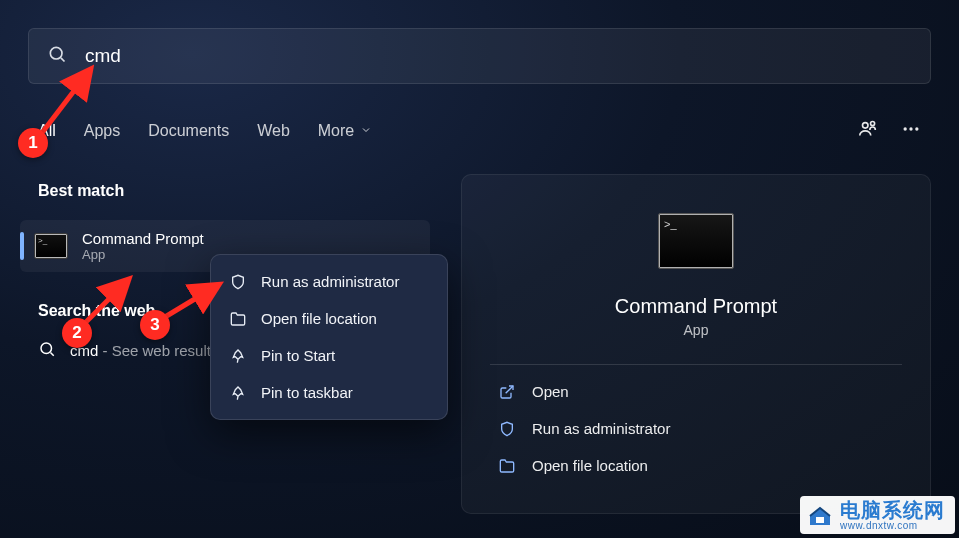  What do you see at coordinates (590, 466) in the screenshot?
I see `action-open-file-location-label: Open file location` at bounding box center [590, 466].